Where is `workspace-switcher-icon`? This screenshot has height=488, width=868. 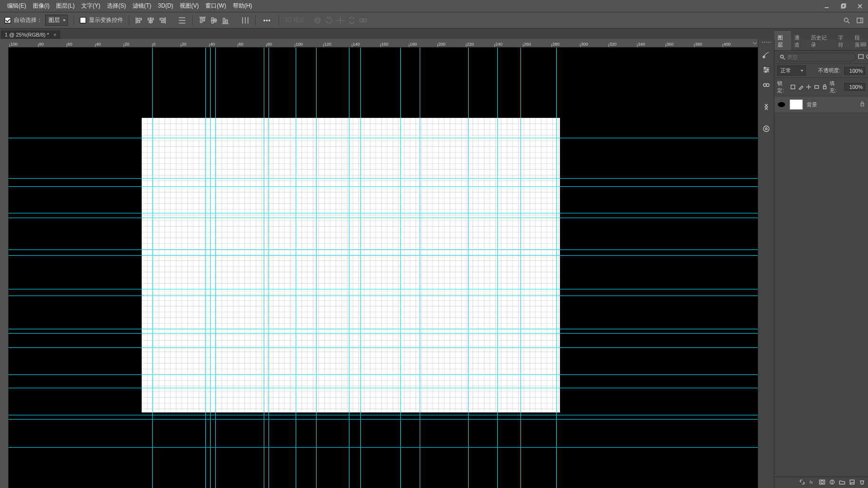 workspace-switcher-icon is located at coordinates (860, 20).